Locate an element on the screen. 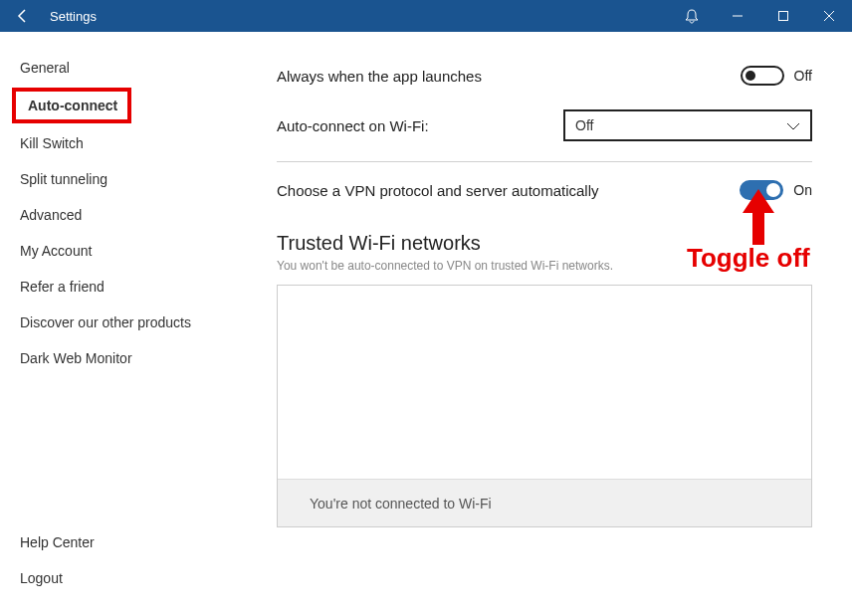 The height and width of the screenshot is (616, 852). back-button is located at coordinates (23, 16).